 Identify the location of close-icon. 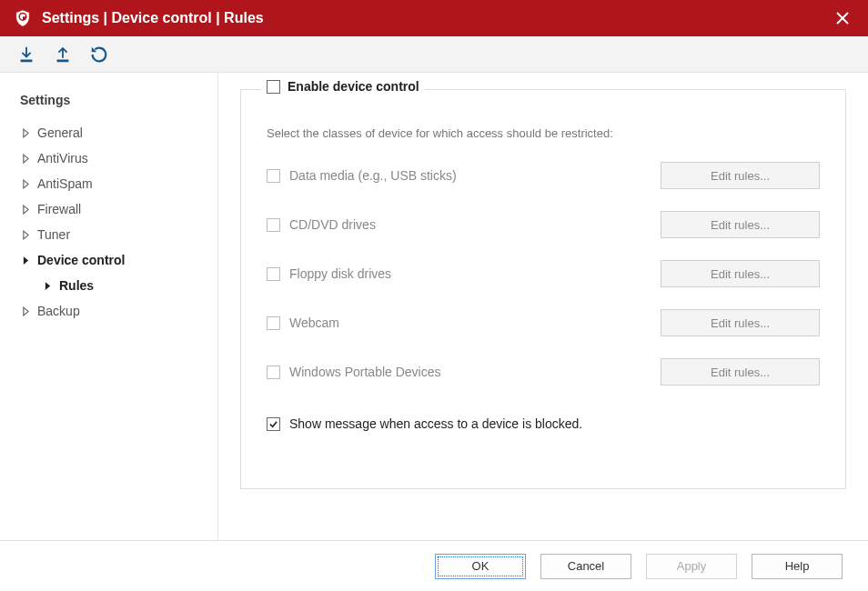
(843, 18).